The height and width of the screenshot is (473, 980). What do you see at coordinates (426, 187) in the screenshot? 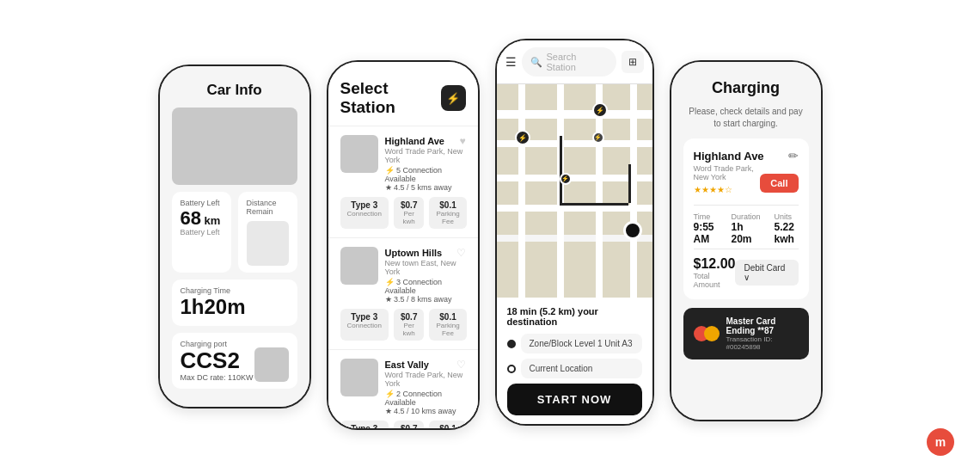
I see `station-rating-1: ★ 4.5 / 5 kms away` at bounding box center [426, 187].